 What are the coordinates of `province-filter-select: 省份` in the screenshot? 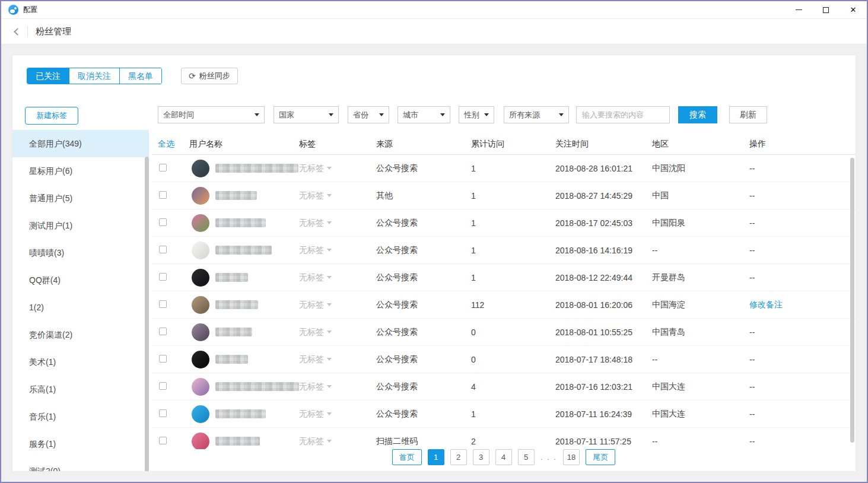 It's located at (368, 115).